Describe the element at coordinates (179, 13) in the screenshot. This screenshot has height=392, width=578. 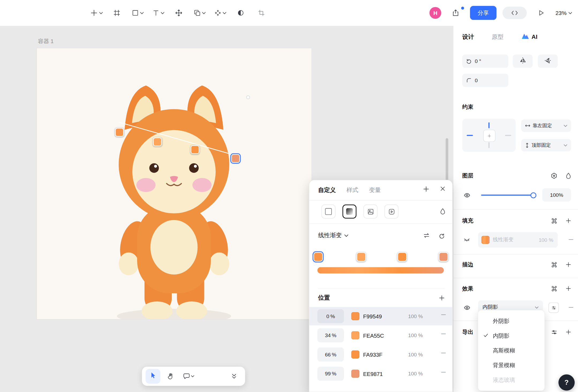
I see `layout-tool-button` at that location.